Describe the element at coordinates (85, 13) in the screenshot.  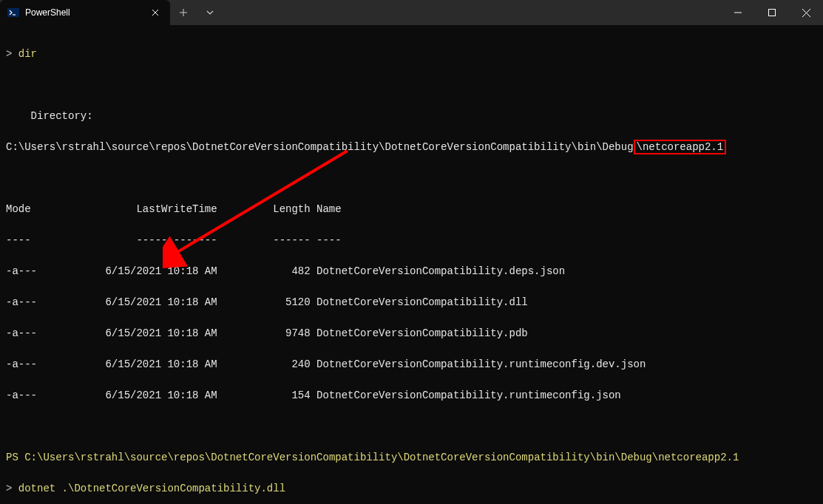
I see `tab-powershell: PowerShell` at that location.